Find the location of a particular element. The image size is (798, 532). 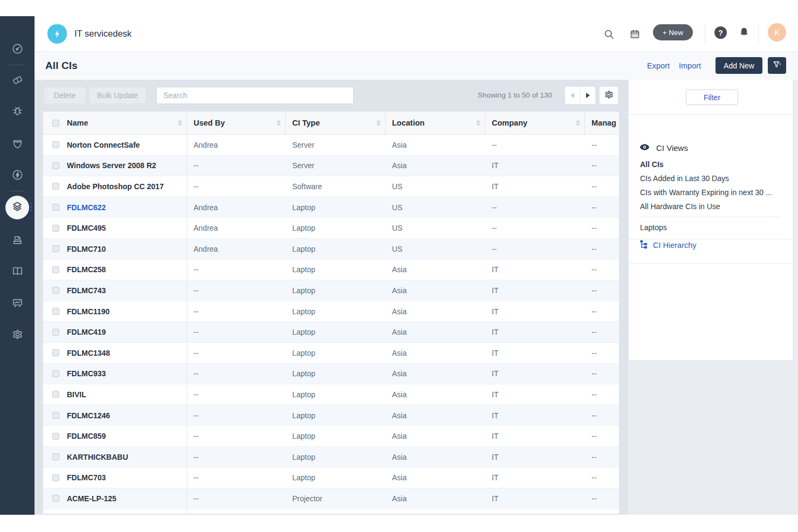

column-header-location: Location is located at coordinates (436, 123).